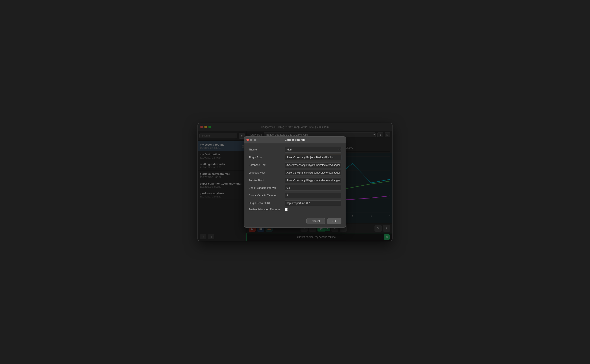  I want to click on check-interval-input, so click(313, 188).